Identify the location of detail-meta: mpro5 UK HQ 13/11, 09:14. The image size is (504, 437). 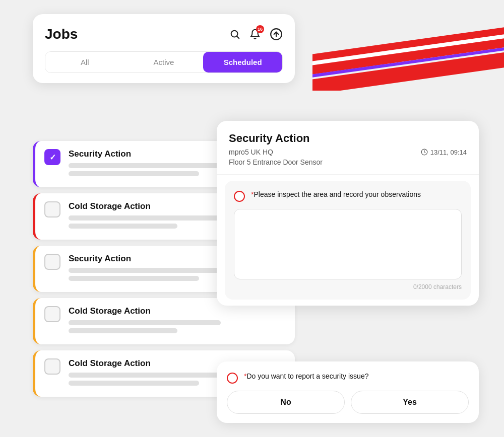
(348, 152).